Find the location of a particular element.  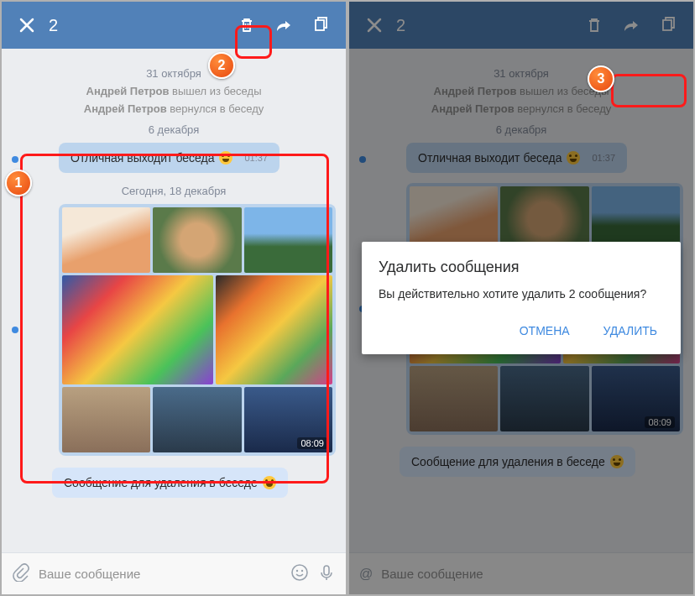

confirm-delete-button: УДАЛИТЬ is located at coordinates (630, 331).